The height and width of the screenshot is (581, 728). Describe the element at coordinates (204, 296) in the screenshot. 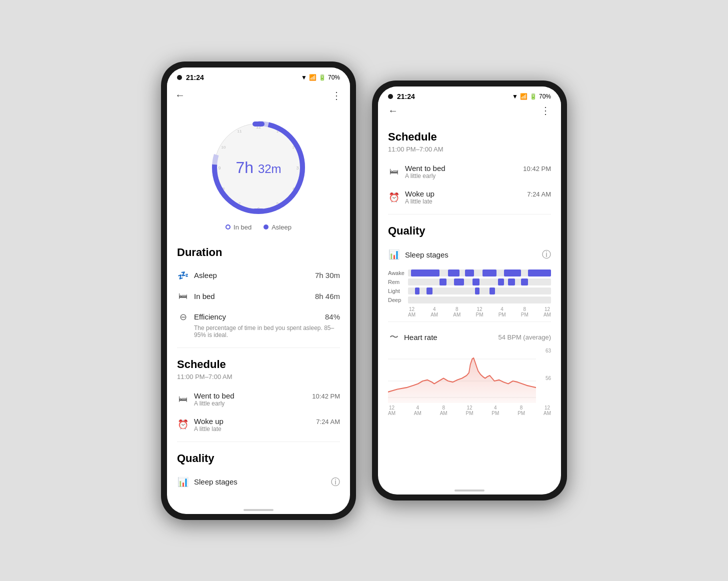

I see `inbed-stat-label: In bed` at that location.